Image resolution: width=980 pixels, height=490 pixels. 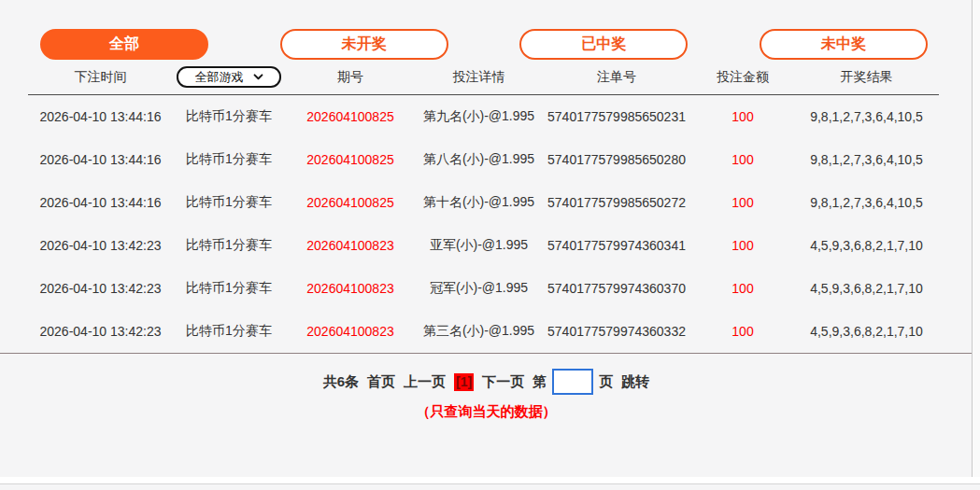 I want to click on game-filter-selected-value: 全部游戏, so click(x=220, y=77).